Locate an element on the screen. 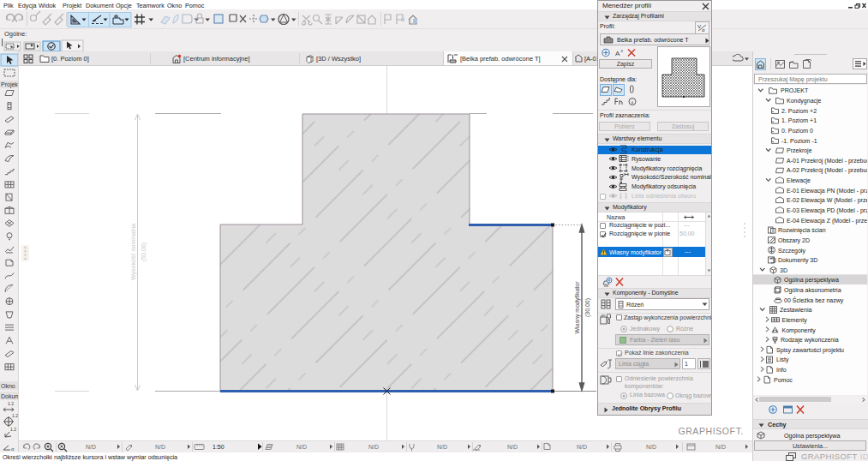  svg-text: Komponenty is located at coordinates (799, 331).